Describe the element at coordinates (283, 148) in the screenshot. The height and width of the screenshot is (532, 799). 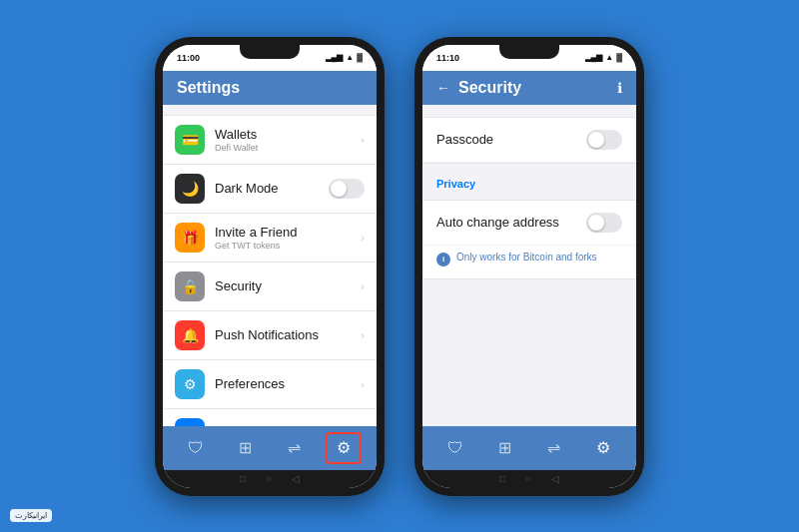
I see `wallets-subtitle: Defi Wallet` at that location.